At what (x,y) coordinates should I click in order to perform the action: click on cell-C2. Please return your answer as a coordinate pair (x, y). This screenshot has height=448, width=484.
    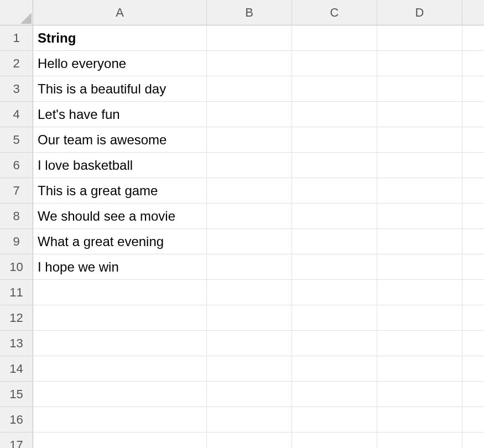
    Looking at the image, I should click on (335, 64).